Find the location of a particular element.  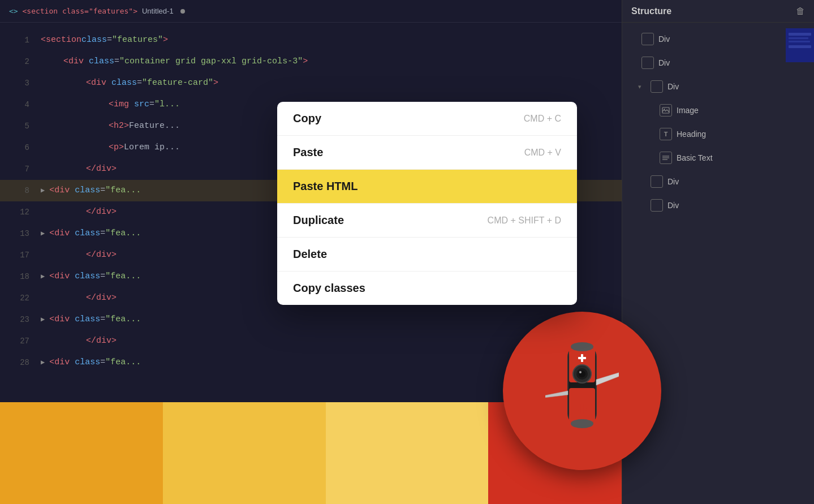

modified-dot is located at coordinates (183, 11).